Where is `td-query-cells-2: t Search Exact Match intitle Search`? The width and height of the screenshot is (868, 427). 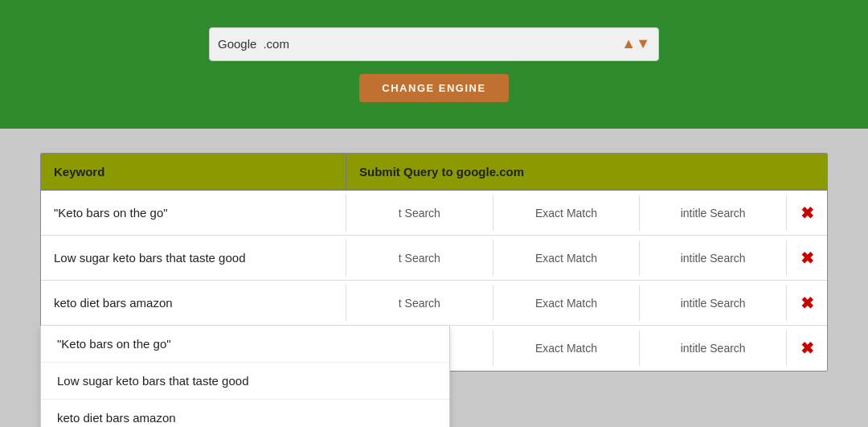 td-query-cells-2: t Search Exact Match intitle Search is located at coordinates (567, 258).